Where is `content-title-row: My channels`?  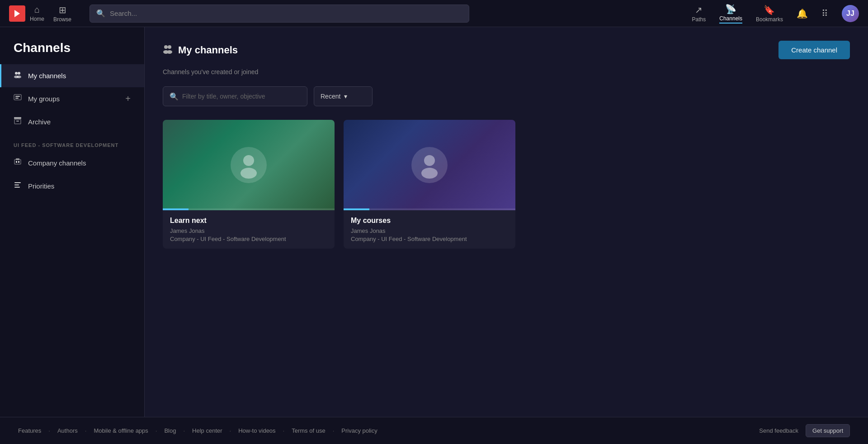 content-title-row: My channels is located at coordinates (200, 50).